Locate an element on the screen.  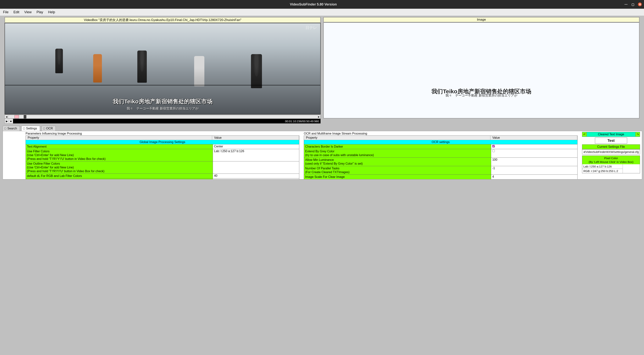
settings-file-path-input is located at coordinates (611, 152).